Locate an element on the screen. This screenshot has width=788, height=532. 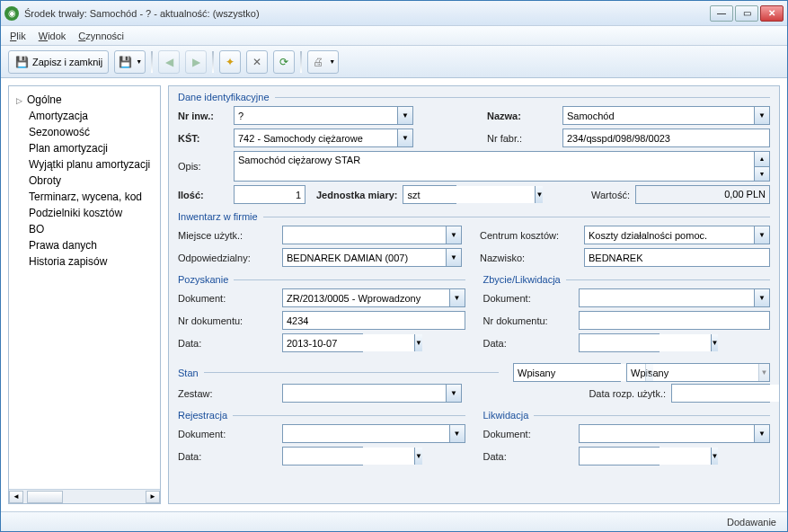
tree-item-plan-amortyzacji: Plan amortyzacji is located at coordinates (84, 148).